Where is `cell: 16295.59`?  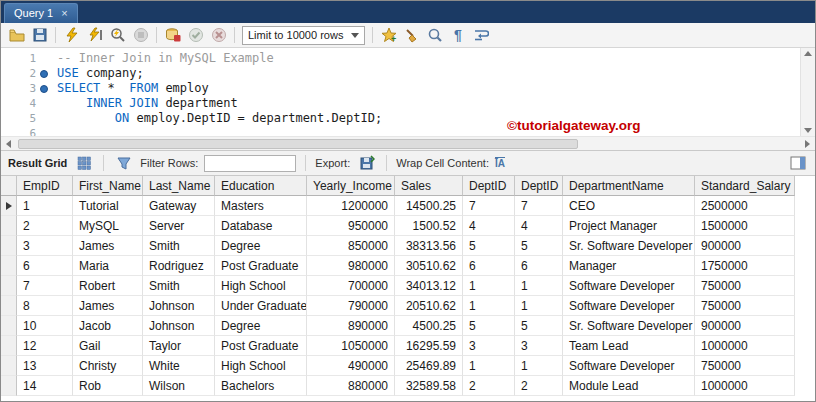
cell: 16295.59 is located at coordinates (429, 346).